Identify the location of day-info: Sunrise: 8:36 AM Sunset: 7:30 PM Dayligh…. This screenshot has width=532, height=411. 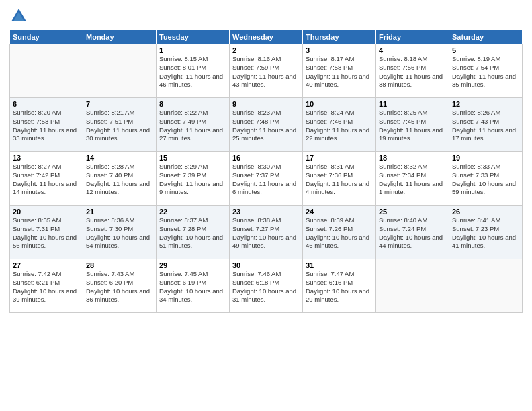
(120, 234).